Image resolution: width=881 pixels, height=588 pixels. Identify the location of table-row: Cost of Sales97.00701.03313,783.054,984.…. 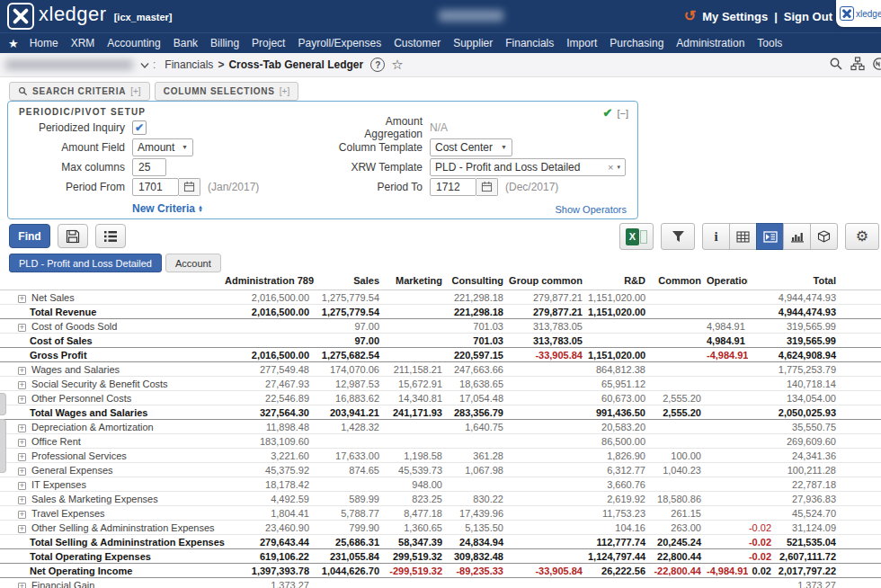
(440, 341).